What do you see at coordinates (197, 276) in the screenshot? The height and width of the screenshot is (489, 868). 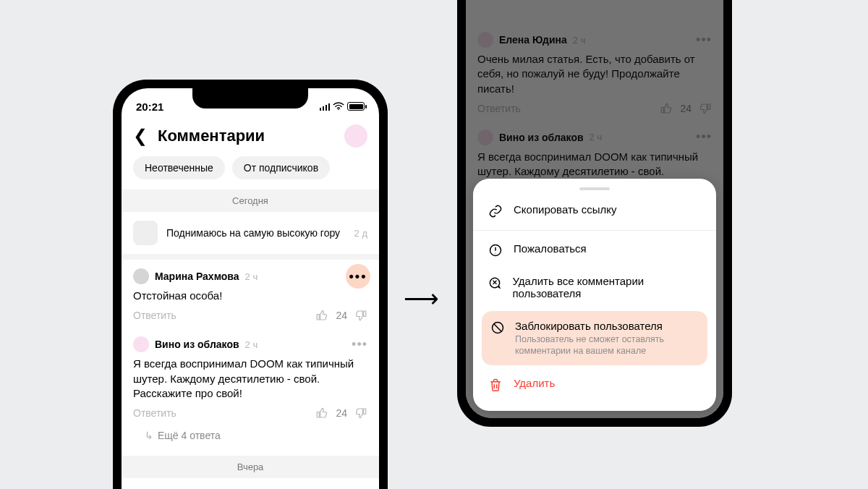 I see `comment-author: Марина Рахмова` at bounding box center [197, 276].